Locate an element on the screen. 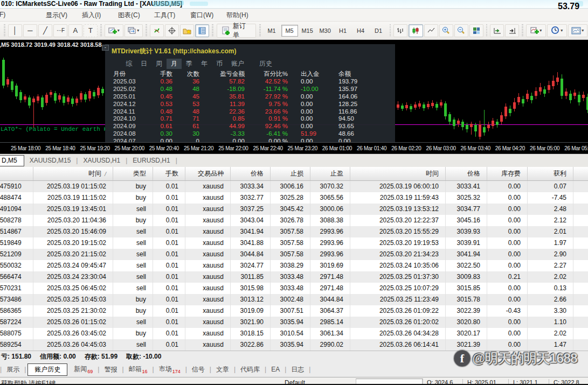  chart-tab-2: EURUSD,H1 is located at coordinates (151, 160).